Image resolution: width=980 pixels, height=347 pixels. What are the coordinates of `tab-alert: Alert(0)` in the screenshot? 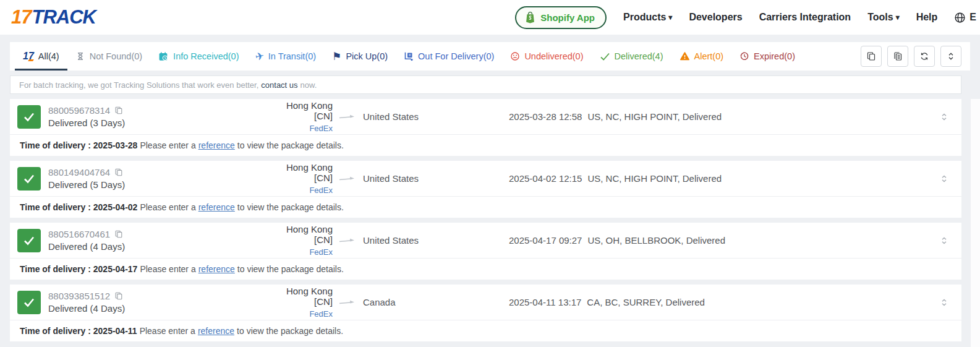 It's located at (702, 56).